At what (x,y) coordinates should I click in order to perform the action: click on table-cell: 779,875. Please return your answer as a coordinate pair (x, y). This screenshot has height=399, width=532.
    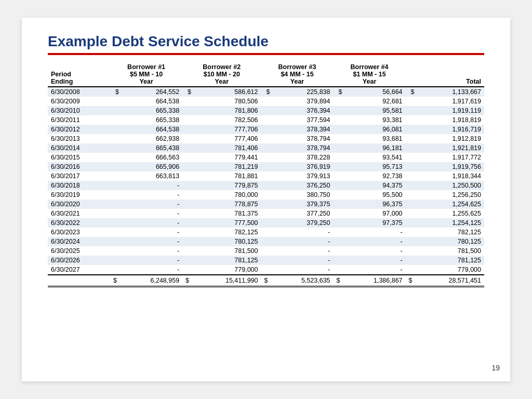
    Looking at the image, I should click on (227, 185).